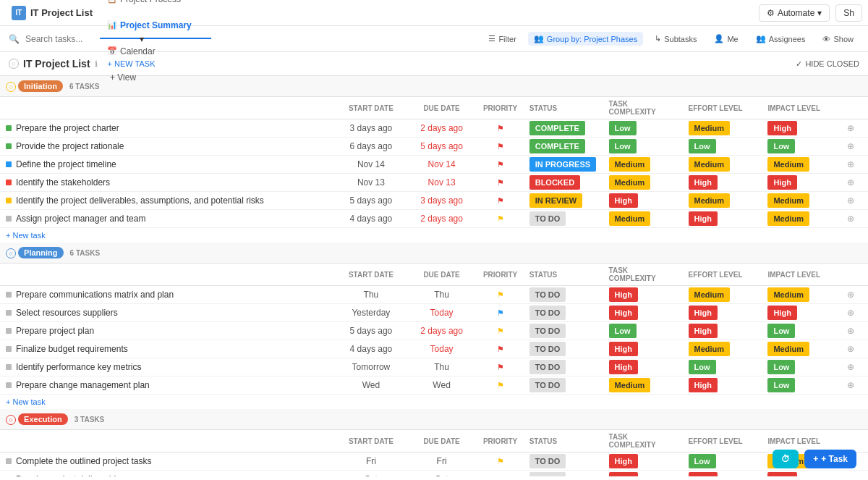 This screenshot has height=480, width=868. What do you see at coordinates (726, 39) in the screenshot?
I see `me-button: 👤 Me` at bounding box center [726, 39].